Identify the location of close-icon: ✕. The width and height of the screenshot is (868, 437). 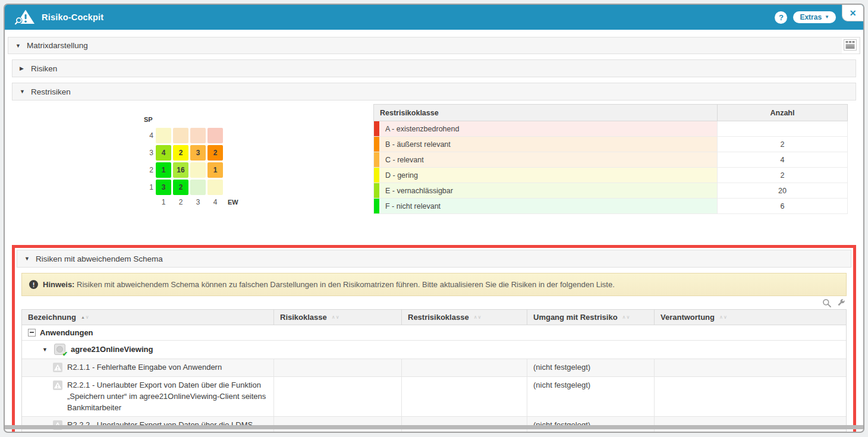
(853, 13).